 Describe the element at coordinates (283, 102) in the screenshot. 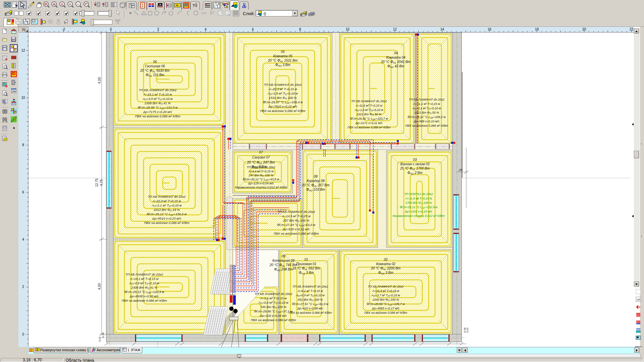

I see `svg-text: θF,m=28,87 °C LDF=158,4 м` at that location.